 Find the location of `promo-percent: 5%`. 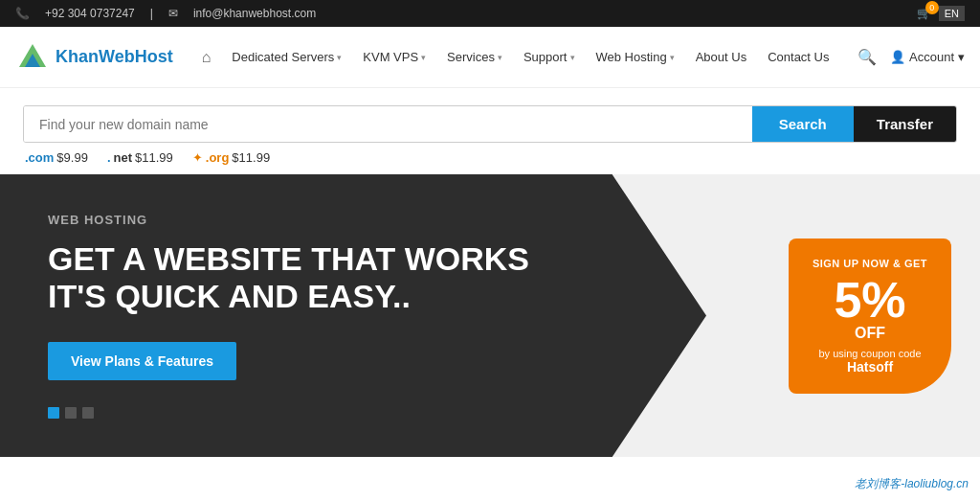

promo-percent: 5% is located at coordinates (869, 300).